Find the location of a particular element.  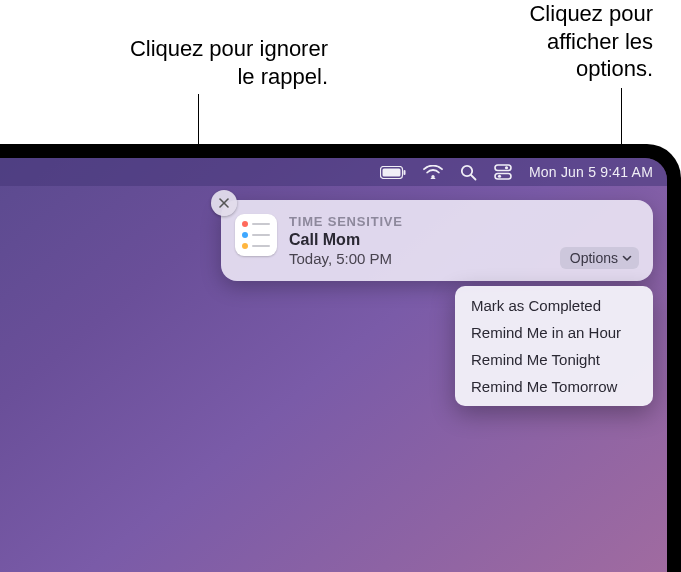

reminder-notification: TIME SENSITIVE Call Mom Today, 5:00 PM O… is located at coordinates (437, 240).